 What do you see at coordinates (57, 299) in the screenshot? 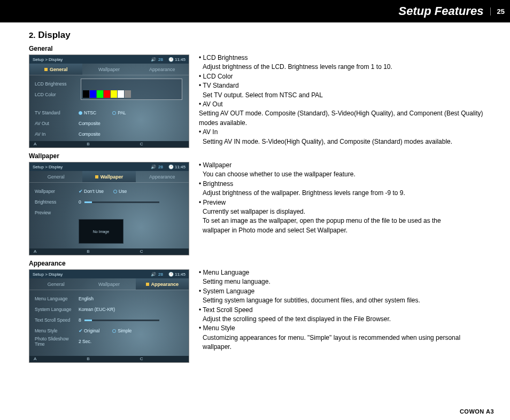
I see `row-menu-language: Menu Language` at bounding box center [57, 299].